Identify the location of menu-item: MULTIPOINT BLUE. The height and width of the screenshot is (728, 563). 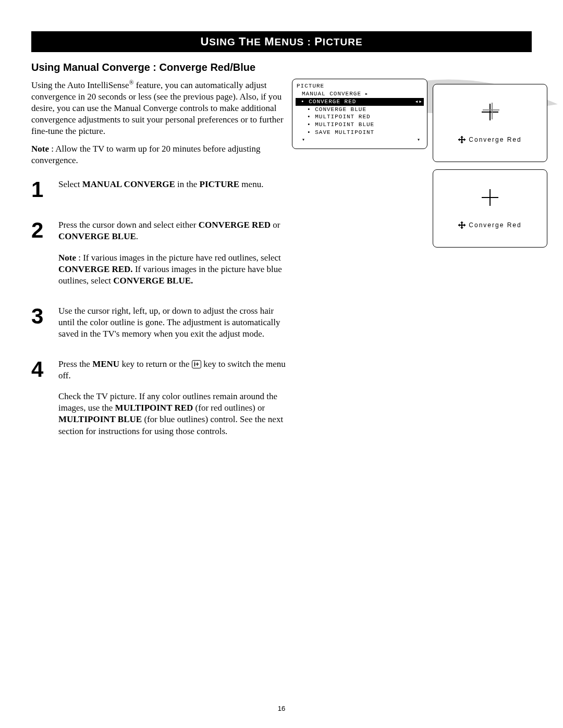
(360, 125).